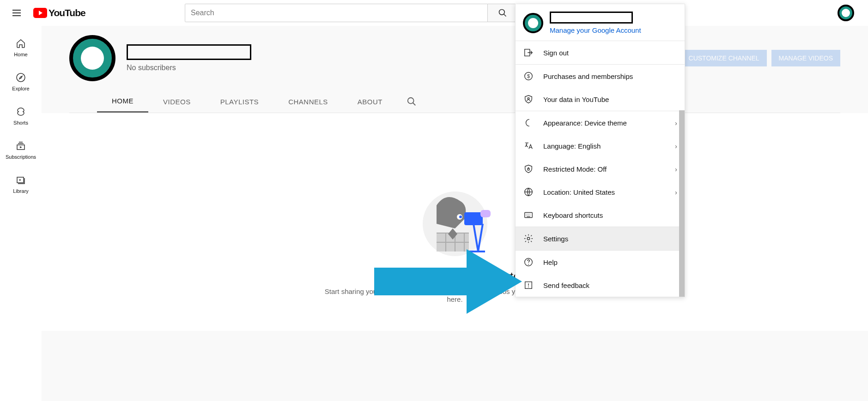 The height and width of the screenshot is (401, 868). What do you see at coordinates (600, 99) in the screenshot?
I see `menu-item-your-data: Your data in YouTube` at bounding box center [600, 99].